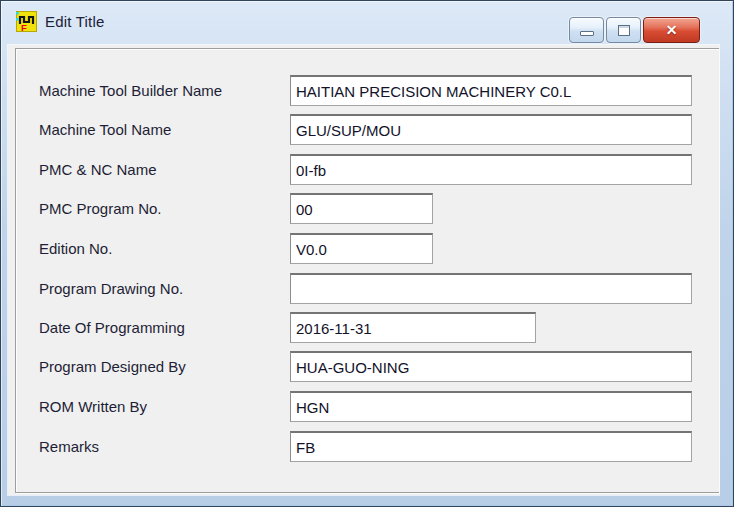 The image size is (734, 507). I want to click on pmc-program-no-input, so click(362, 208).